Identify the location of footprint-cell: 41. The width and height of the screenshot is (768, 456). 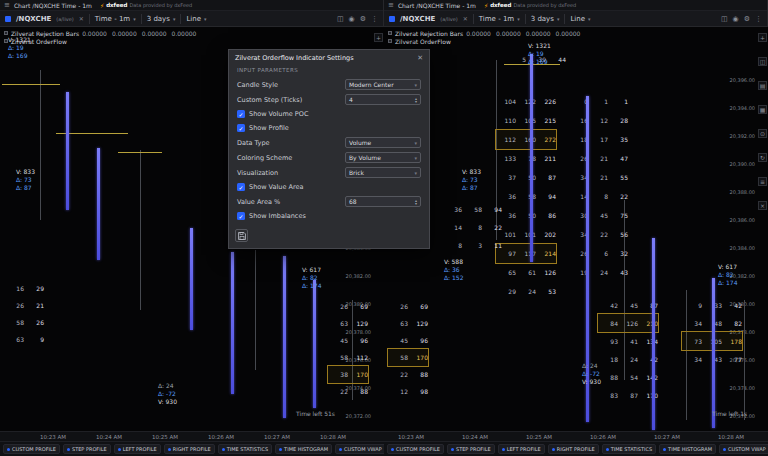
(628, 342).